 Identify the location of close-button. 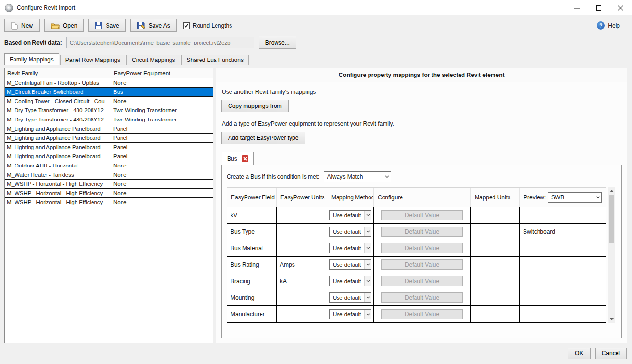
(621, 8).